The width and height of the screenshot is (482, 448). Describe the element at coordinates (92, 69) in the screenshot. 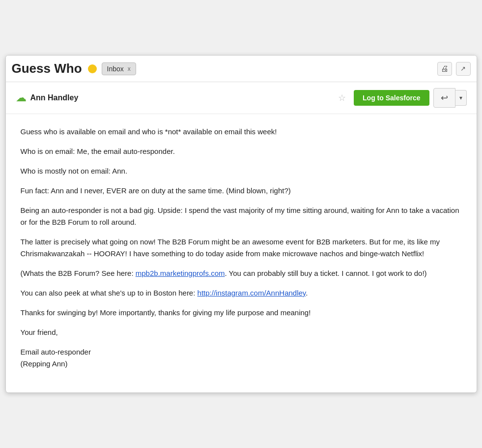

I see `yellow-dot-icon` at that location.